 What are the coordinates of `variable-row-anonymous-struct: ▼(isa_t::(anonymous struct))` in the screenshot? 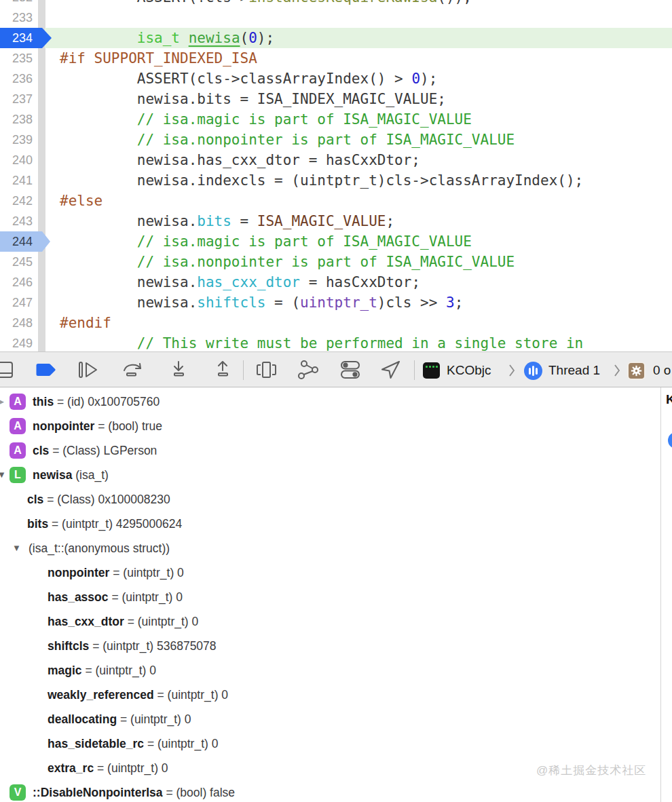 It's located at (330, 548).